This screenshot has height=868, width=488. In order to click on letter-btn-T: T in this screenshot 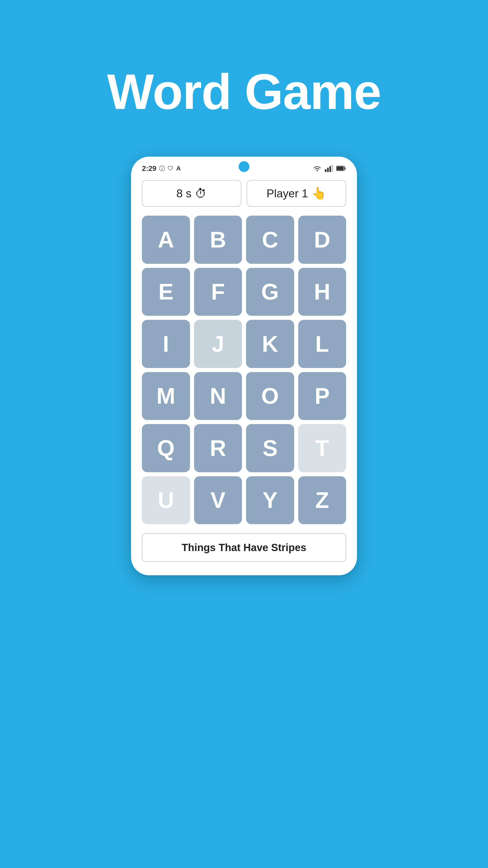, I will do `click(322, 448)`.